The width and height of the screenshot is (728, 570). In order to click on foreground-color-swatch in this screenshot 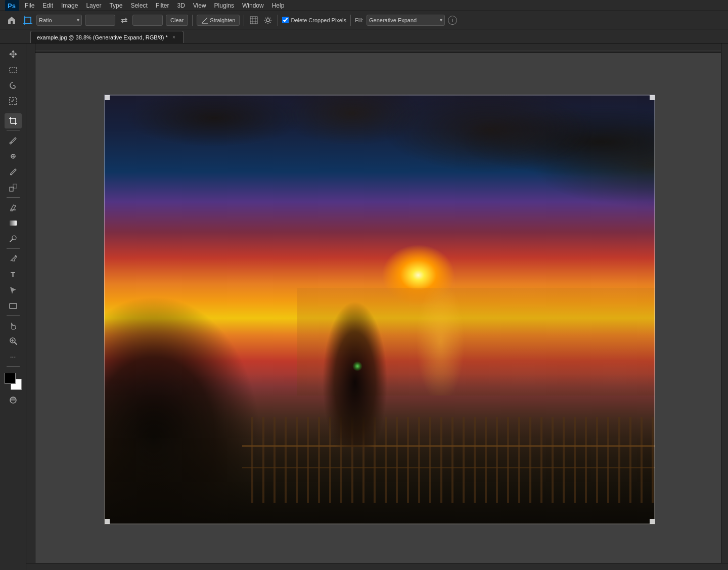, I will do `click(10, 378)`.